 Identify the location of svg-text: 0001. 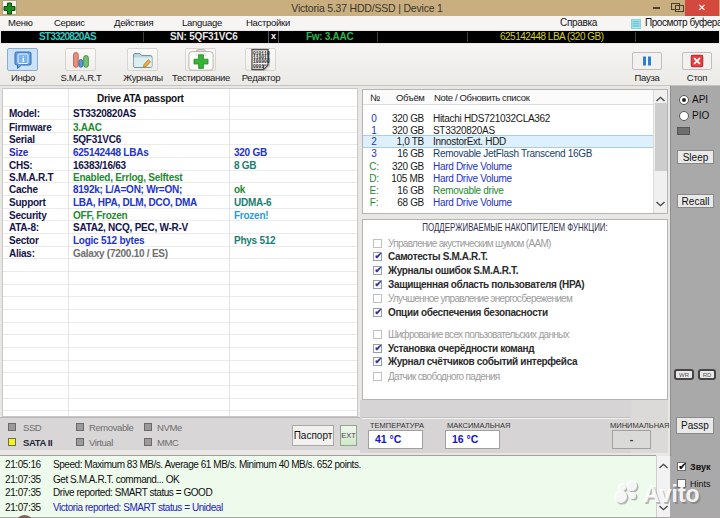
(258, 66).